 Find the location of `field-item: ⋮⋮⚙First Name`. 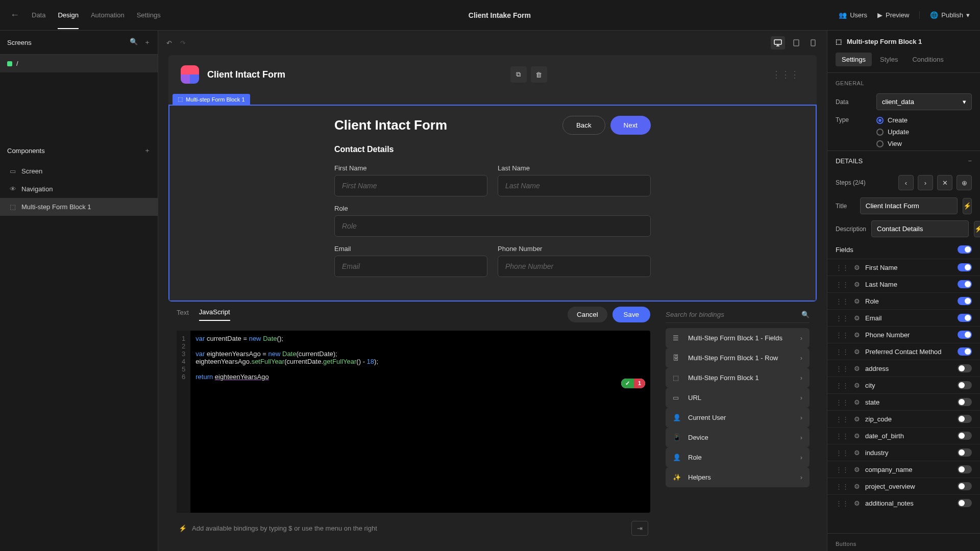

field-item: ⋮⋮⚙First Name is located at coordinates (903, 267).